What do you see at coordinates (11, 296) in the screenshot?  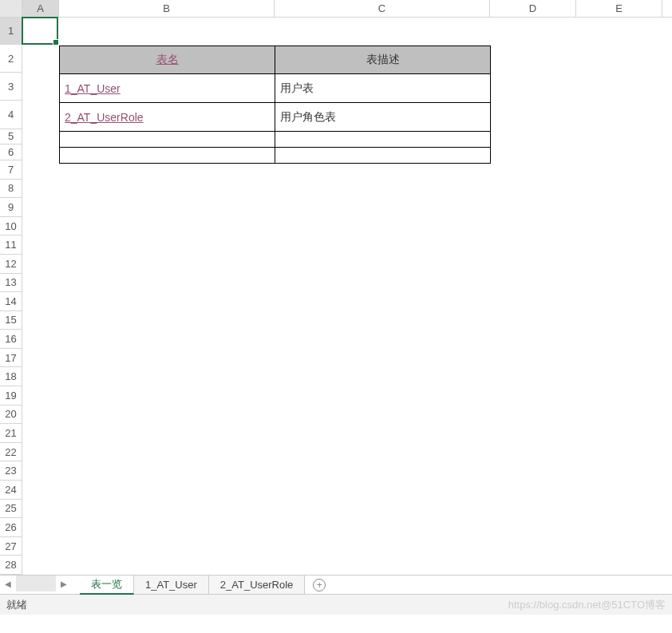 I see `row-headers: 1234567891011121314151617181920212223242…` at bounding box center [11, 296].